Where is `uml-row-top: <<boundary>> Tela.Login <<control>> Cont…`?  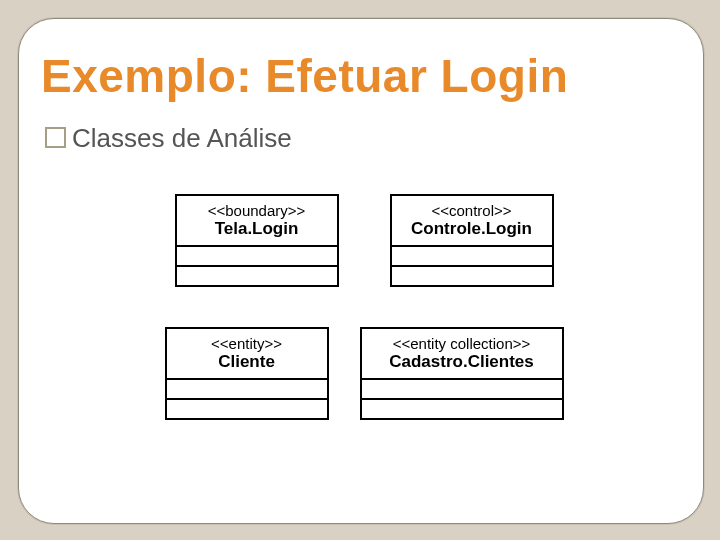 uml-row-top: <<boundary>> Tela.Login <<control>> Cont… is located at coordinates (364, 240).